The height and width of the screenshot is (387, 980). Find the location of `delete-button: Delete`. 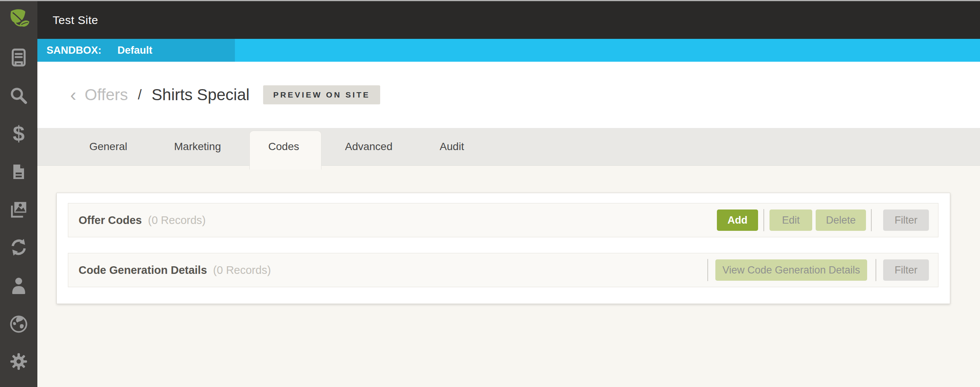

delete-button: Delete is located at coordinates (841, 220).